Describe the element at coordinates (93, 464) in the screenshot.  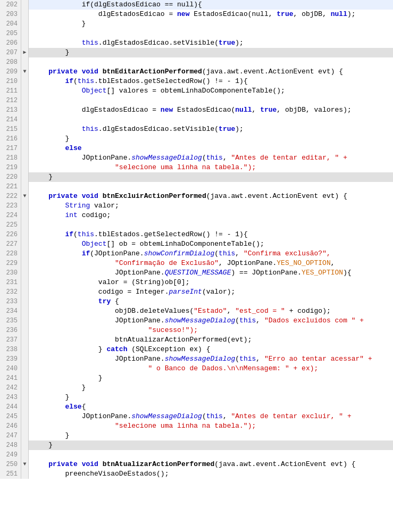
I see `code-token: void` at that location.